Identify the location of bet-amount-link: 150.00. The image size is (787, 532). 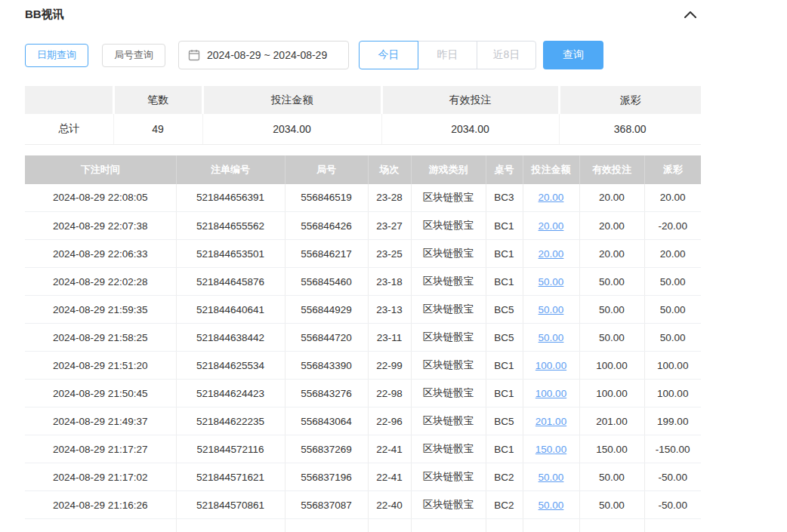
(551, 450).